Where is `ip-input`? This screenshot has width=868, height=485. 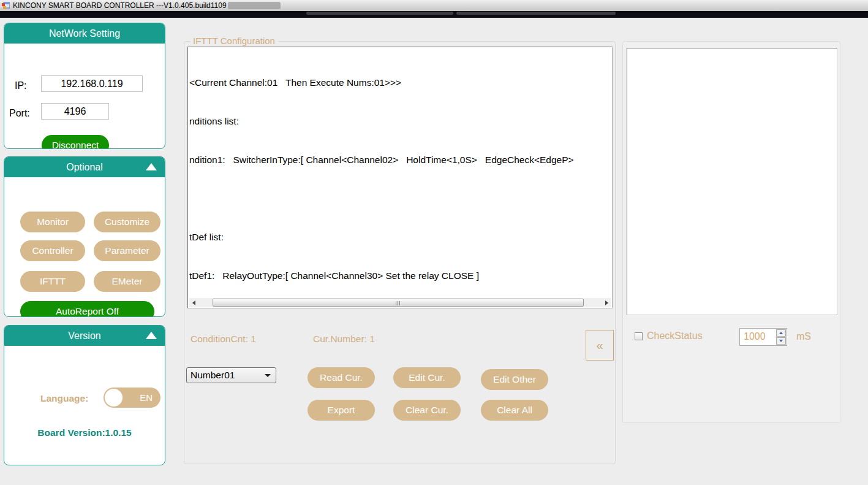 ip-input is located at coordinates (92, 83).